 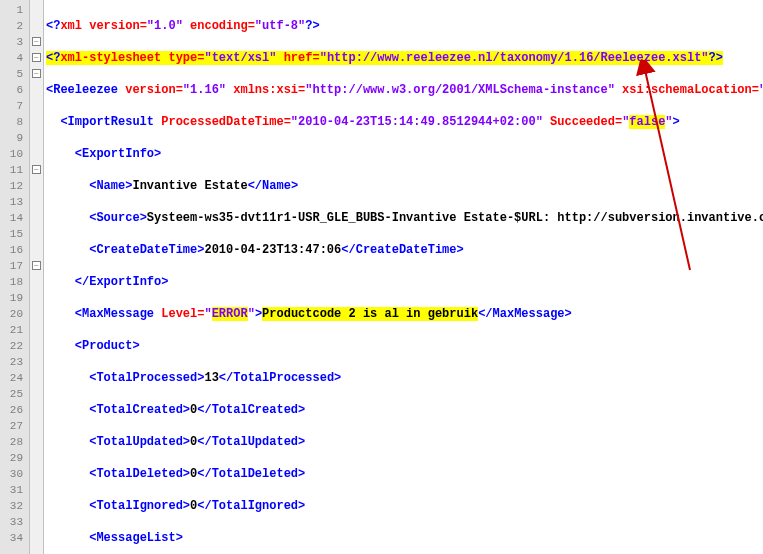 What do you see at coordinates (404, 122) in the screenshot?
I see `code-line: <ImportResult ProcessedDateTime="2010-04…` at bounding box center [404, 122].